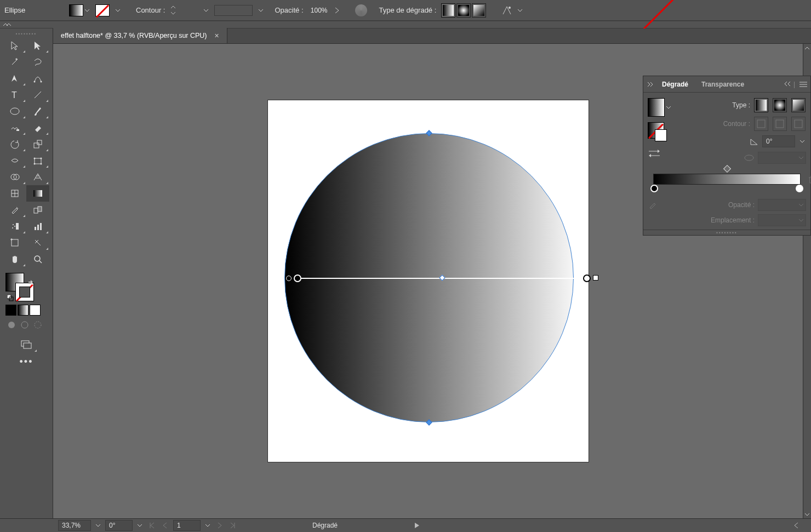 The width and height of the screenshot is (811, 532). I want to click on free-transform-tool, so click(38, 161).